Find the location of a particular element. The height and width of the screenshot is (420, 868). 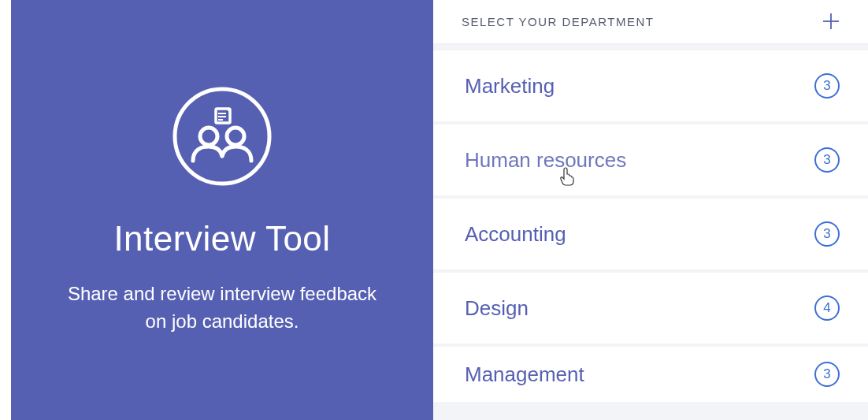

department-row-accounting: Accounting 3 is located at coordinates (651, 234).